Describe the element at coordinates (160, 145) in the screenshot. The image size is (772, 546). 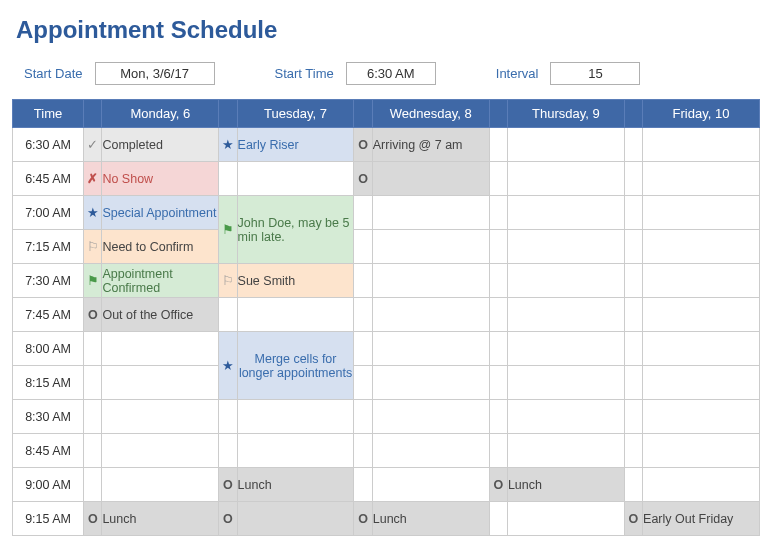
I see `cell-mon-630: Completed` at that location.